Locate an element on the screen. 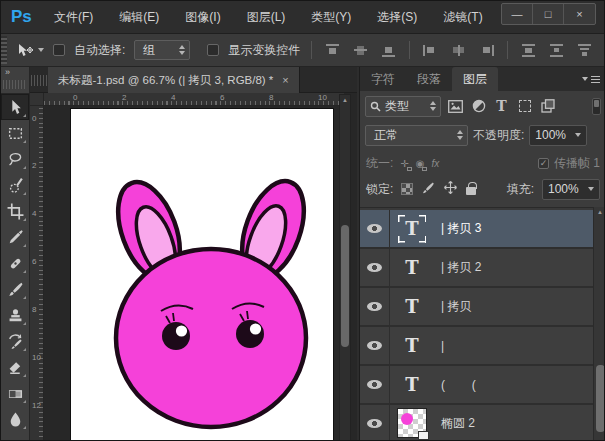 This screenshot has height=441, width=605. shape-layer-thumbnail is located at coordinates (412, 423).